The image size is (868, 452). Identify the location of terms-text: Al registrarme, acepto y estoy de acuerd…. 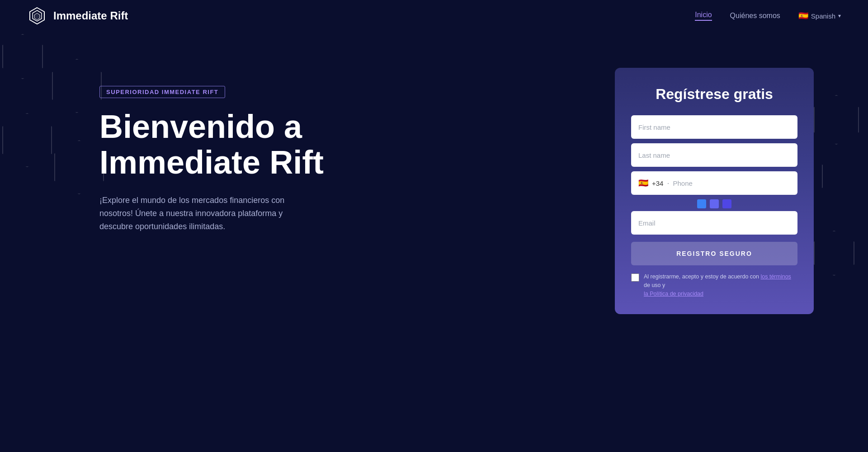
(721, 285).